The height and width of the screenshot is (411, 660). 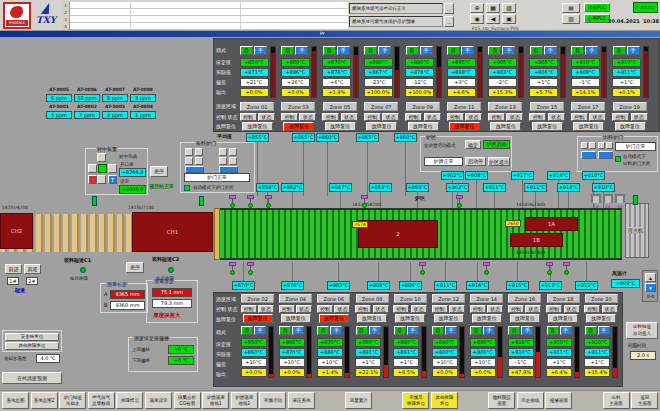 What do you see at coordinates (130, 400) in the screenshot?
I see `taskbar-button: 故障提示` at bounding box center [130, 400].